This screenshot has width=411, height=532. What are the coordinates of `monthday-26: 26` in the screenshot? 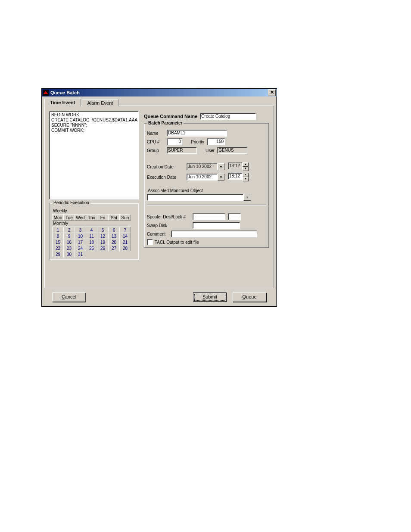 It's located at (103, 248).